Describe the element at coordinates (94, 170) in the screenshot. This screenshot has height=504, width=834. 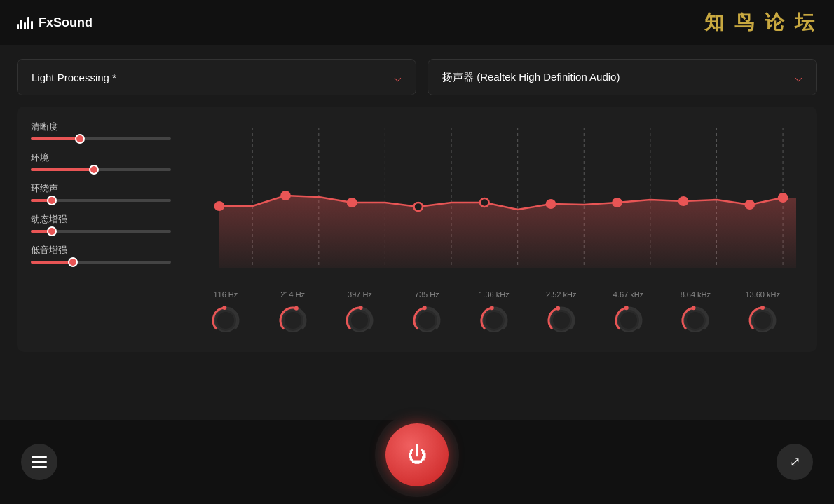
I see `slider-thumb-ambience` at that location.